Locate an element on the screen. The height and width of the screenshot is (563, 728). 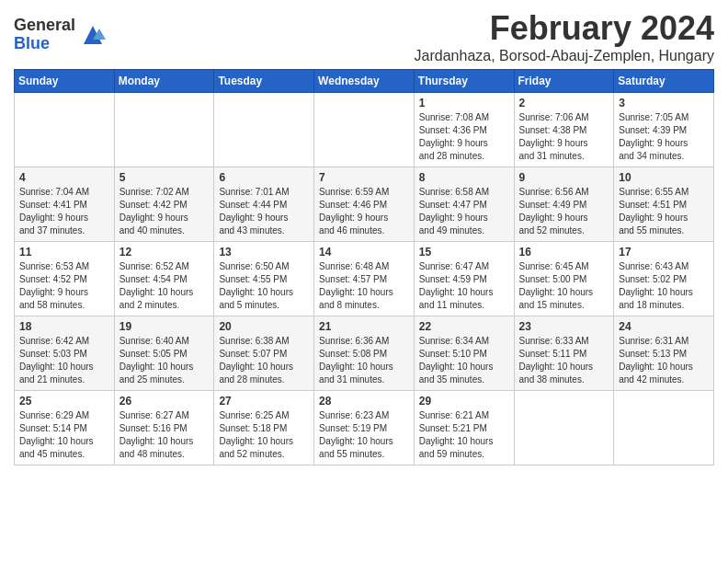
calendar-cell: 9Sunrise: 6:56 AM Sunset: 4:49 PM Daylig… is located at coordinates (564, 204).